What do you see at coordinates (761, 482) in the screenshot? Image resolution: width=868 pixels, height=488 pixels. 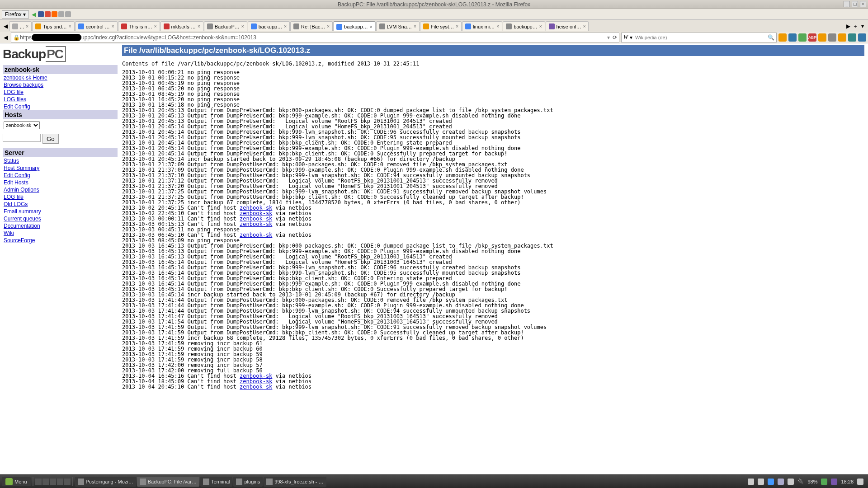 I see `tray-keyboard-icon` at bounding box center [761, 482].